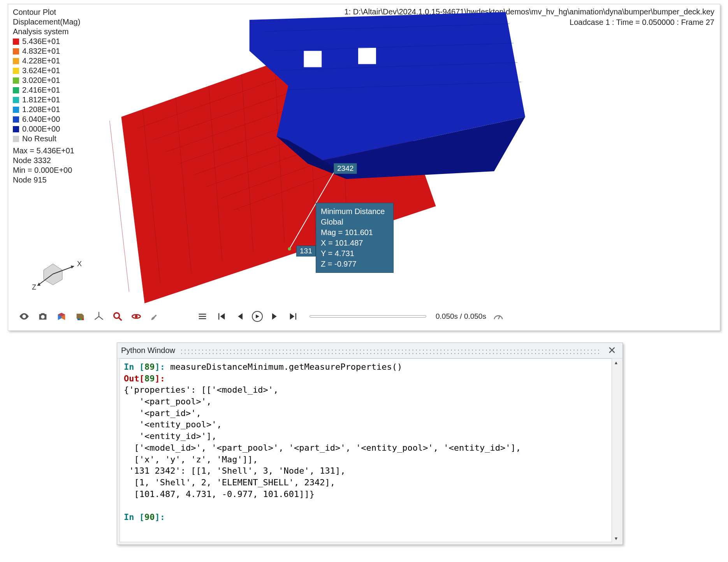 The height and width of the screenshot is (562, 728). I want to click on console-output: {'properties': [['<model_id>', '<part_po…, so click(322, 442).